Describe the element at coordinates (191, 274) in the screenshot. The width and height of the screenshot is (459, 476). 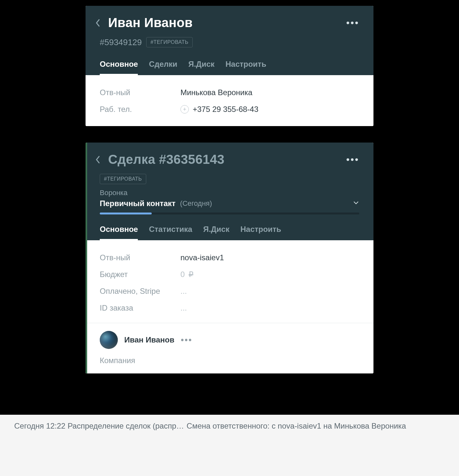
I see `currency-symbol: ₽` at that location.